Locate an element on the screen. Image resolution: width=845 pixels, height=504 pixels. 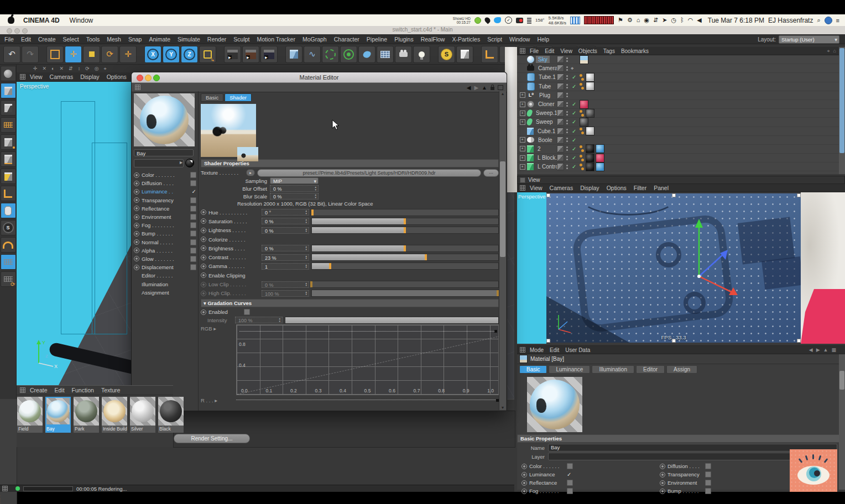
rgb-curve-graph: 0.8 0.4 0.00.10.20.30.40.50.60.70.80.91.… is located at coordinates (367, 360).